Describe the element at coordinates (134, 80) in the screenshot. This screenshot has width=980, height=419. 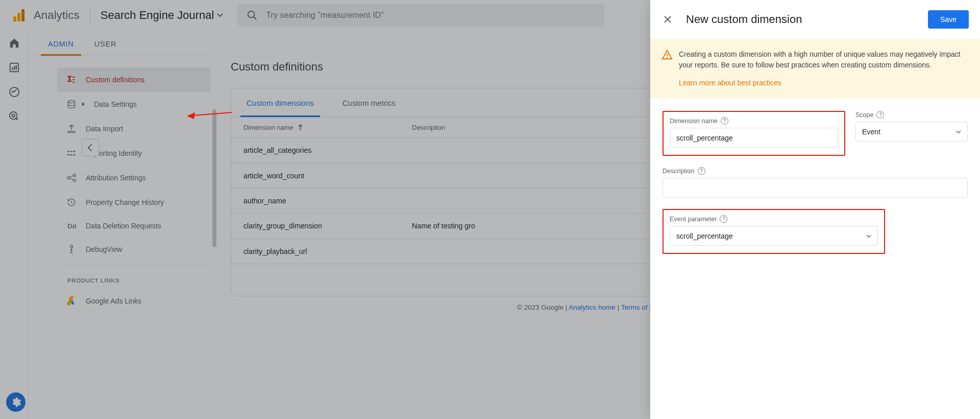
I see `sidebar-item-custom-definitions: Custom definitions` at that location.